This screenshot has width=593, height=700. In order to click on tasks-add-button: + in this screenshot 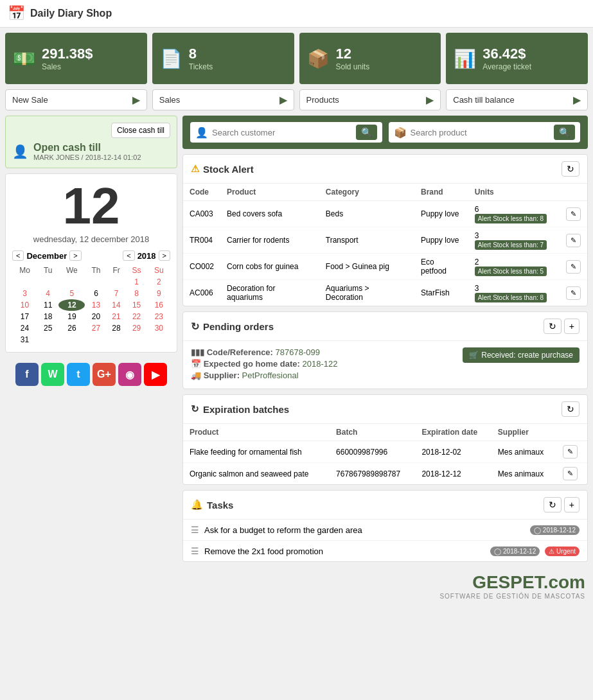, I will do `click(572, 505)`.